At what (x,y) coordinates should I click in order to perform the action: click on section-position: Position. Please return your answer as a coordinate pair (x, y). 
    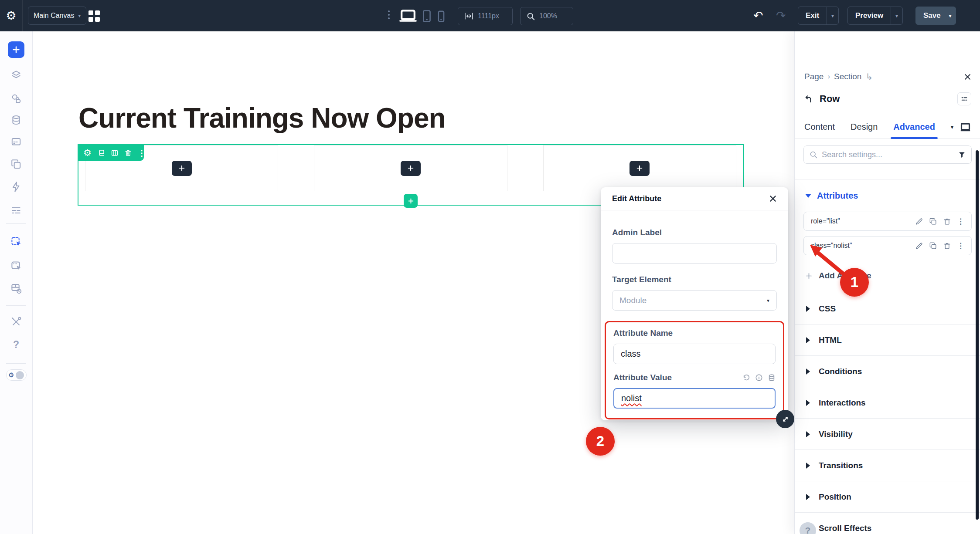
    Looking at the image, I should click on (888, 497).